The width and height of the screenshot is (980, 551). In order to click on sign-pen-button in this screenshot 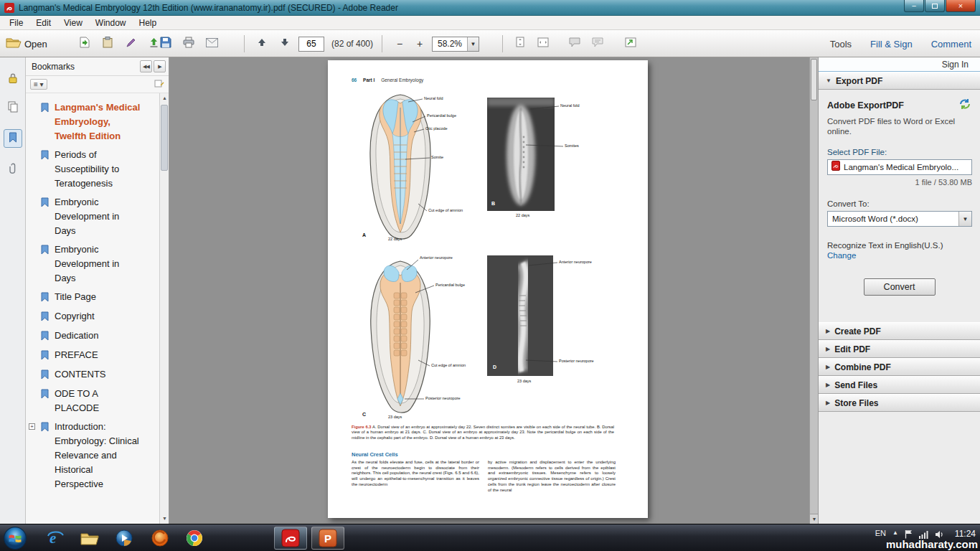, I will do `click(131, 44)`.